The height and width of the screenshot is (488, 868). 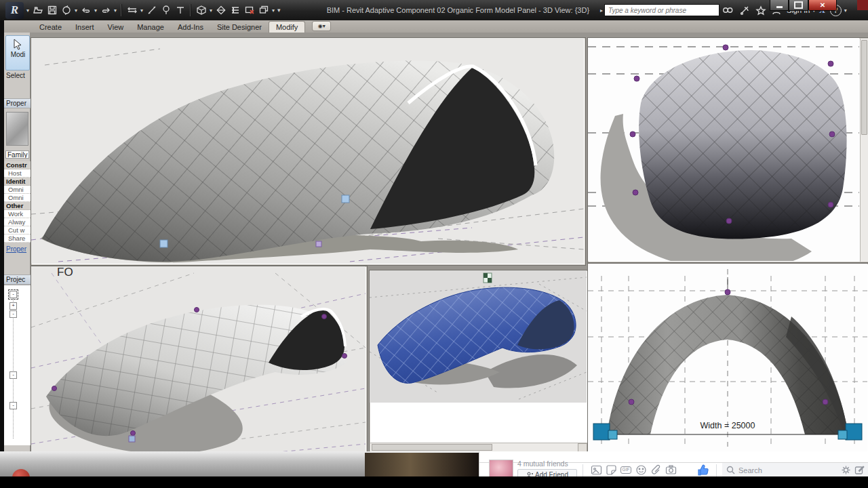 I want to click on cursor-arrow-icon, so click(x=18, y=45).